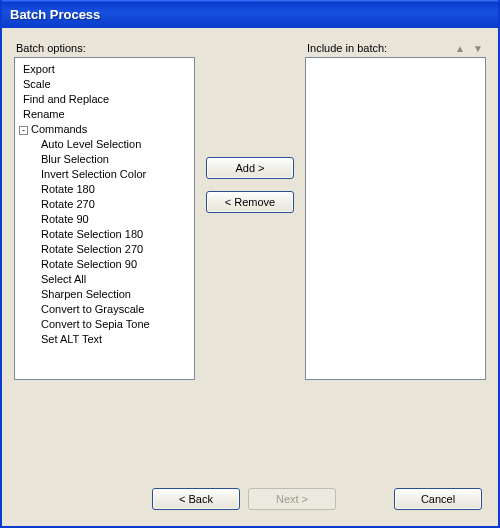 The width and height of the screenshot is (500, 528). Describe the element at coordinates (104, 84) in the screenshot. I see `batch-option-item: Scale` at that location.